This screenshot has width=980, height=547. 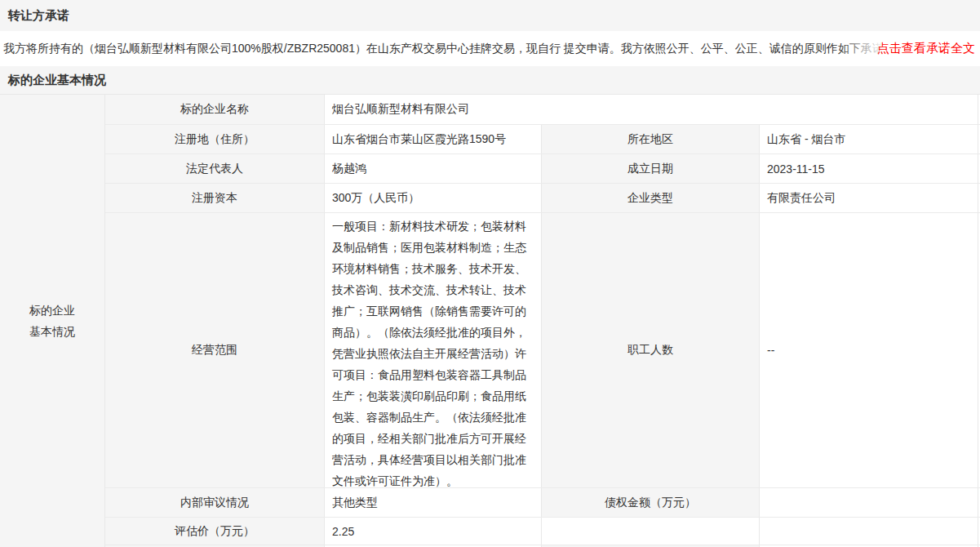 What do you see at coordinates (433, 531) in the screenshot?
I see `value-appraised-price: 2.25` at bounding box center [433, 531].